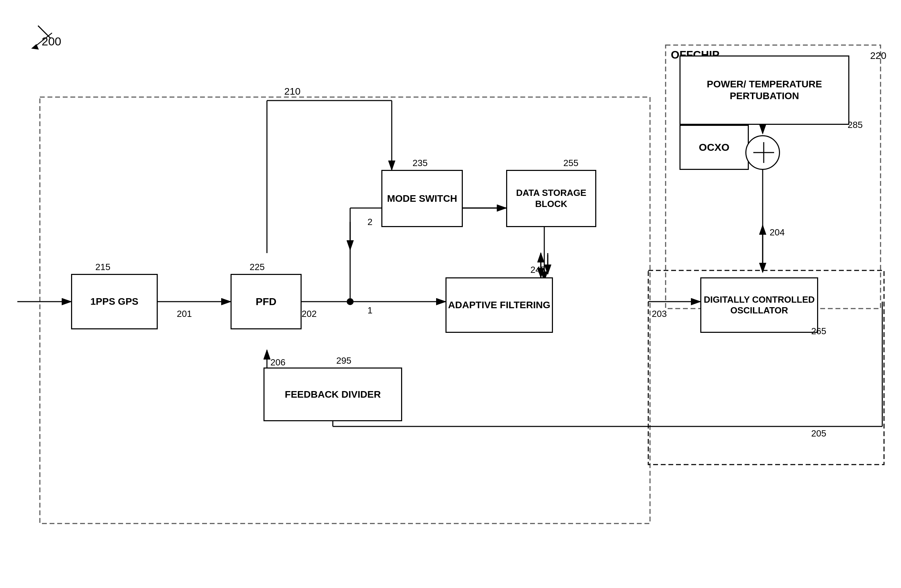 This screenshot has height=588, width=901. What do you see at coordinates (499, 305) in the screenshot?
I see `adaptive-filtering-block: ADAPTIVE FILTERING` at bounding box center [499, 305].